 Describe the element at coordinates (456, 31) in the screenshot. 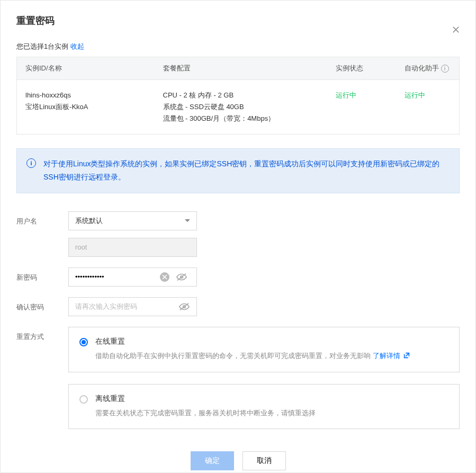

I see `close-icon` at that location.